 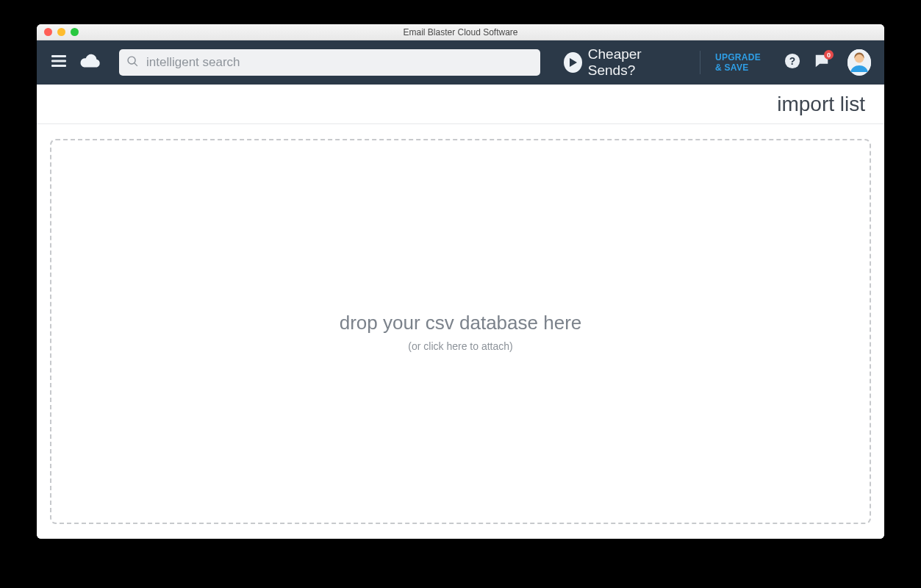 I want to click on help-icon: ?, so click(x=792, y=62).